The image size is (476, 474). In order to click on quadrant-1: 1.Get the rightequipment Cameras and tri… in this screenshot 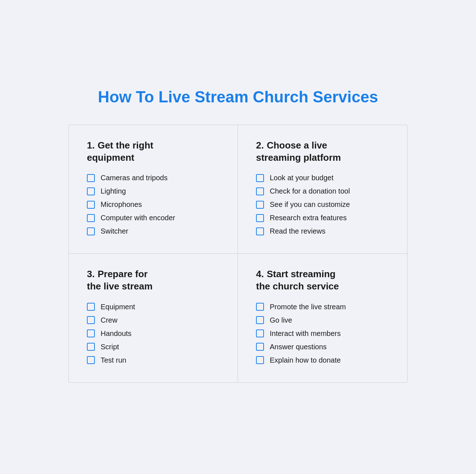, I will do `click(154, 190)`.